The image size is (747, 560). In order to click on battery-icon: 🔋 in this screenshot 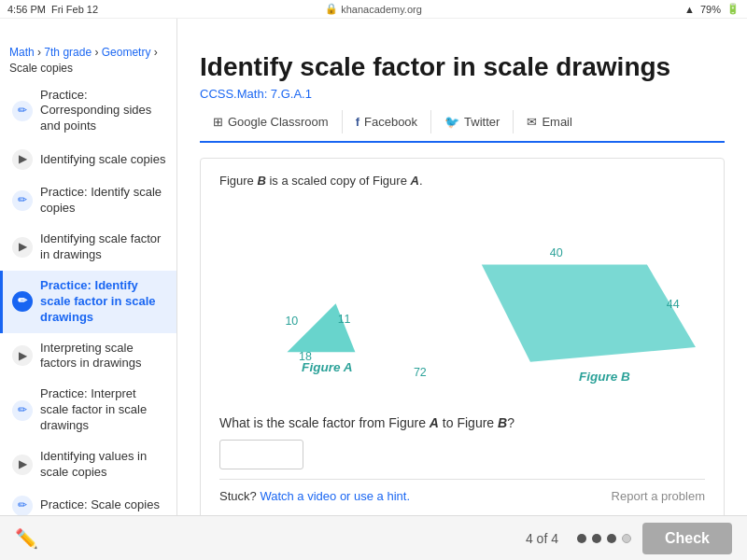, I will do `click(733, 9)`.